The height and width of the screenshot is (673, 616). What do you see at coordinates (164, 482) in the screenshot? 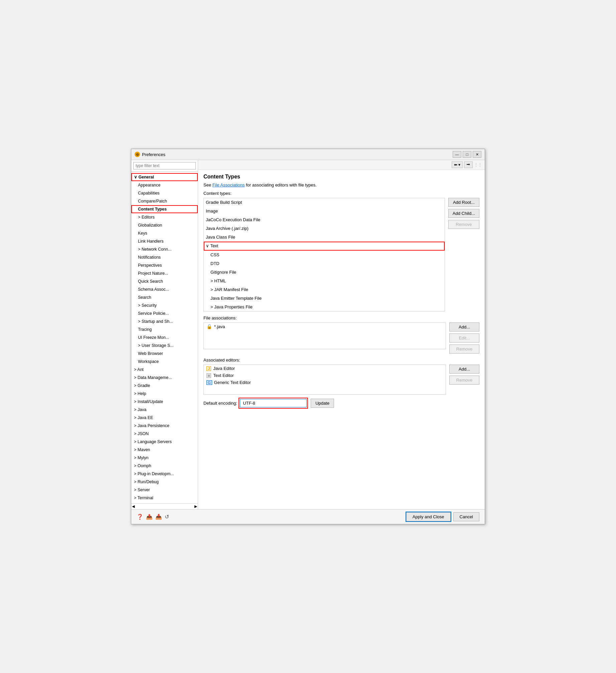
I see `sidebar-item-run-debug: > Run/Debug` at bounding box center [164, 482].